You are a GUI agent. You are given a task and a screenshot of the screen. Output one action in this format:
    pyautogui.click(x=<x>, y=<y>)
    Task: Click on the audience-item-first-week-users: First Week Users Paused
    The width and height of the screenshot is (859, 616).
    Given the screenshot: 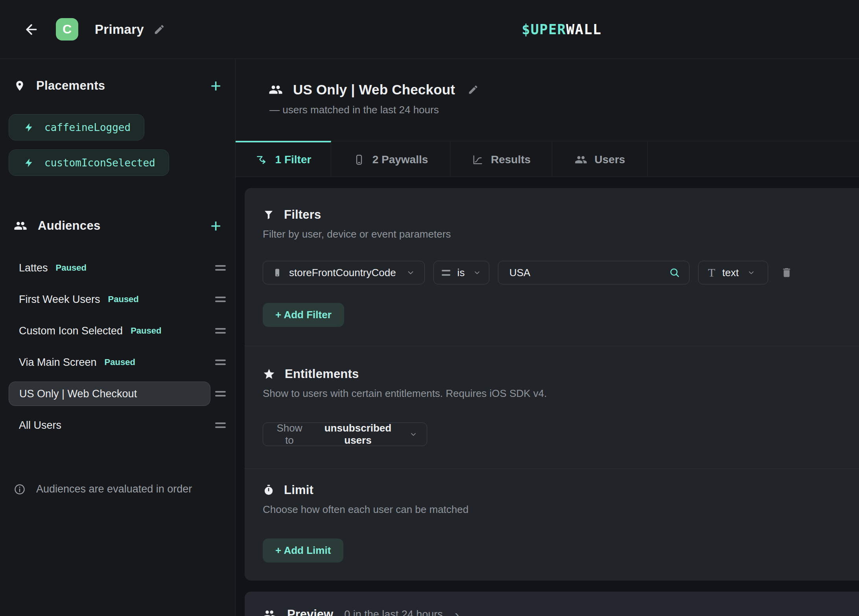 What is the action you would take?
    pyautogui.click(x=117, y=299)
    